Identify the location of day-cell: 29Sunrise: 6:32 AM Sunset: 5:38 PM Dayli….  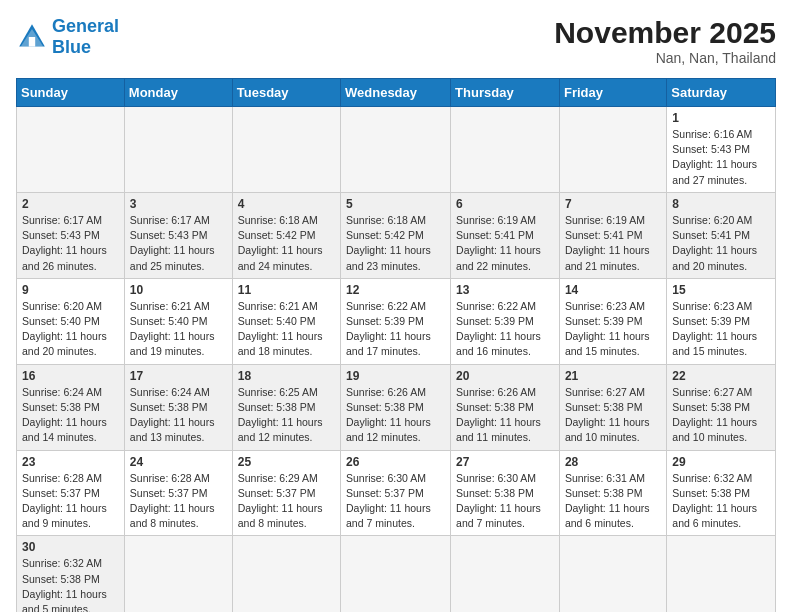
(722, 493).